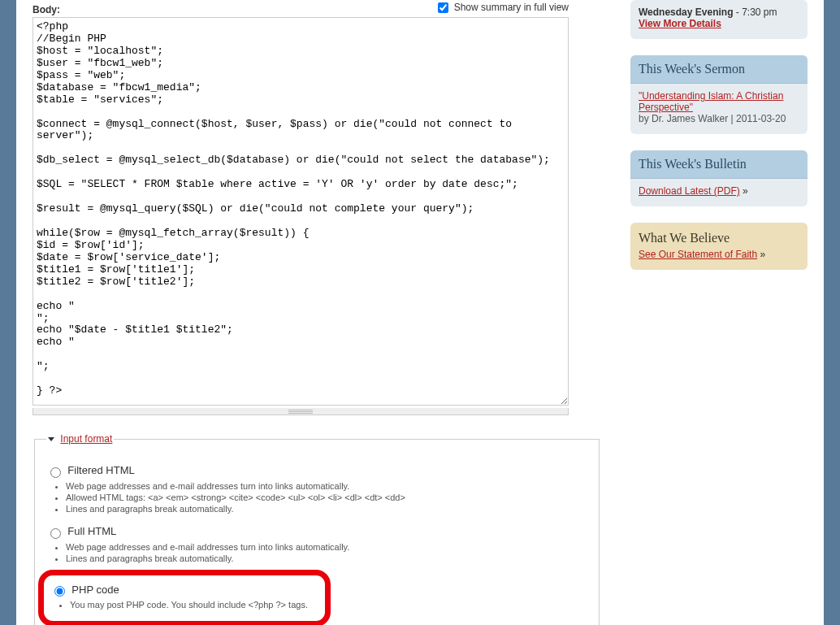 This screenshot has height=625, width=840. I want to click on tip: You may post PHP code. You should includ…, so click(194, 605).